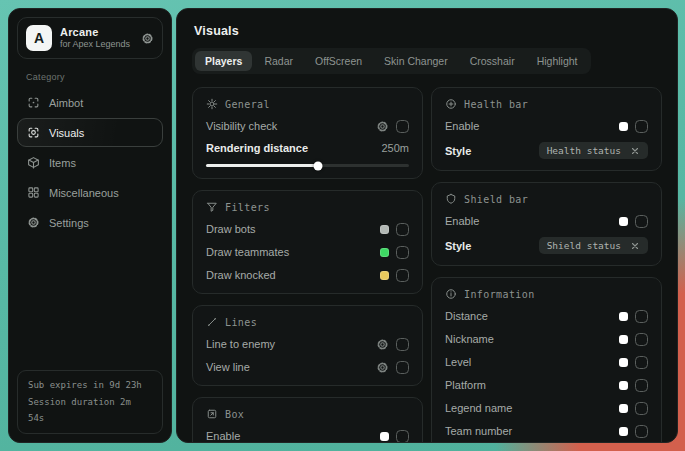 This screenshot has width=685, height=451. Describe the element at coordinates (308, 344) in the screenshot. I see `settings-row: Line to enemy` at that location.